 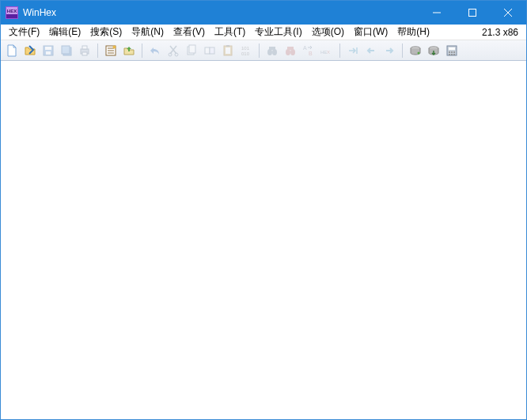 I want to click on svg-text: A, so click(x=305, y=47).